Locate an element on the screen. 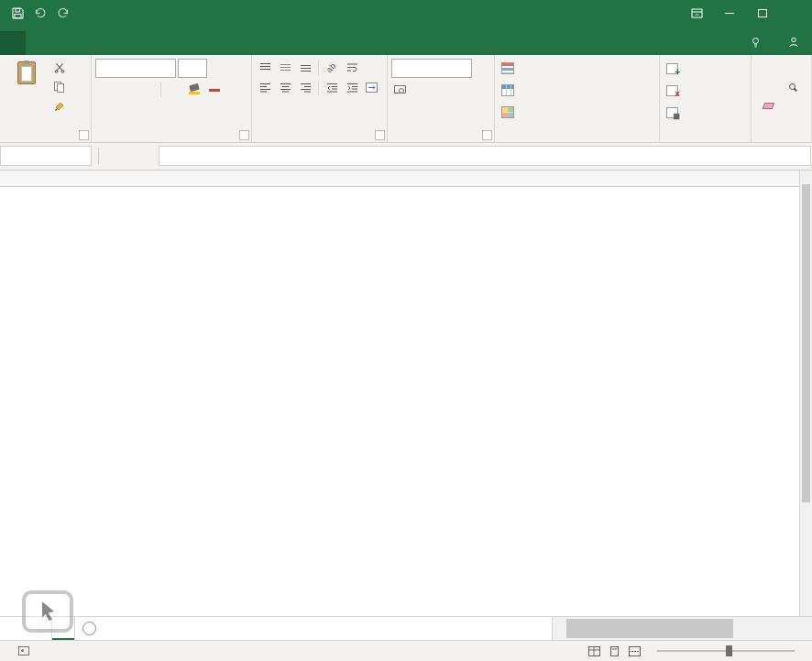 This screenshot has width=812, height=661. align-top-button is located at coordinates (265, 68).